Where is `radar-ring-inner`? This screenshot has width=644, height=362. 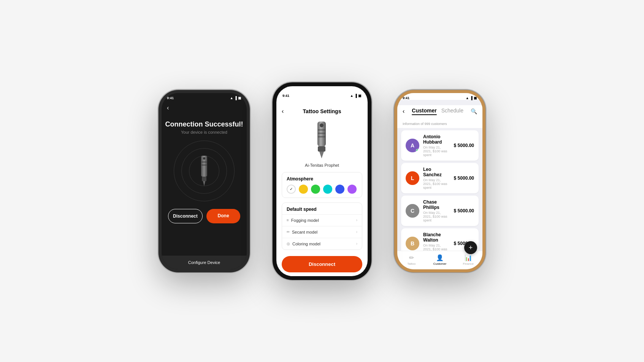
radar-ring-inner is located at coordinates (204, 171).